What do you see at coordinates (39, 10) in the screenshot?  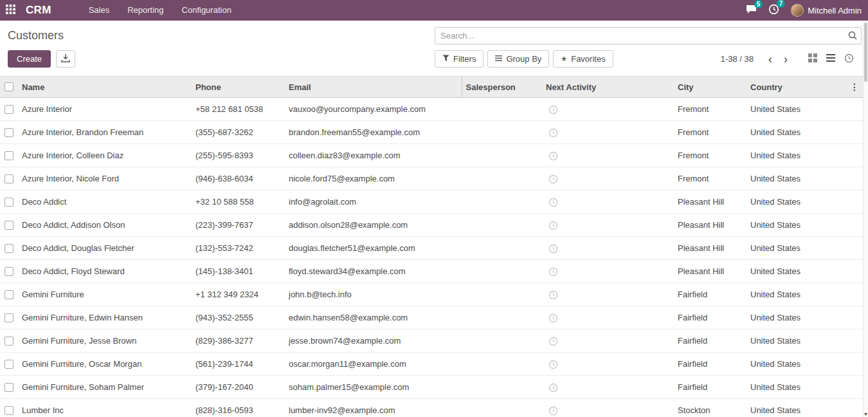 I see `app-name: CRM` at bounding box center [39, 10].